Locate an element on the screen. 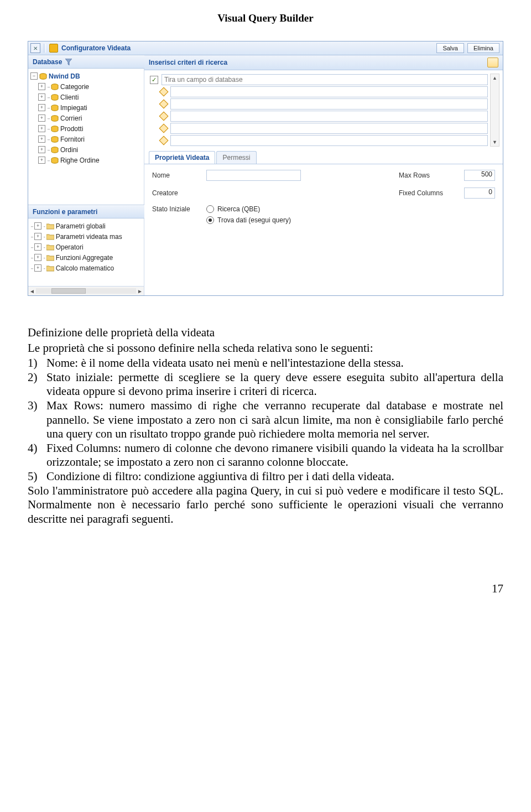 This screenshot has height=812, width=531. list-item-text: Max Rows: numero massimo di righe che ve… is located at coordinates (275, 420).